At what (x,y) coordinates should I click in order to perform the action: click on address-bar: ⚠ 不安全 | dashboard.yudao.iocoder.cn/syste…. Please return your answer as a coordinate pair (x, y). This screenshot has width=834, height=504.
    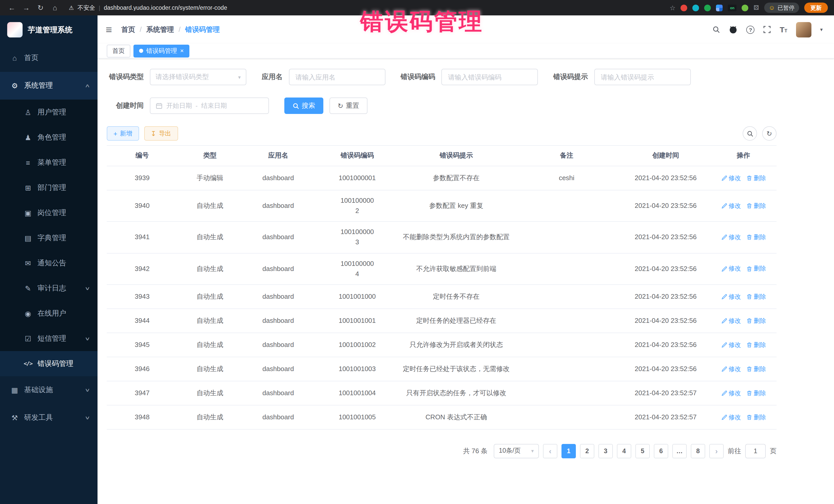
    Looking at the image, I should click on (368, 7).